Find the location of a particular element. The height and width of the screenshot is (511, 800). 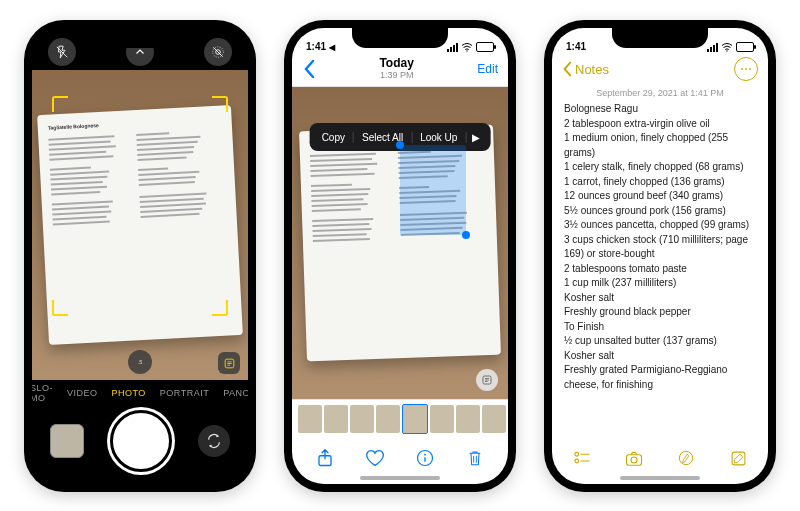

live-photo-off-icon is located at coordinates (218, 52).